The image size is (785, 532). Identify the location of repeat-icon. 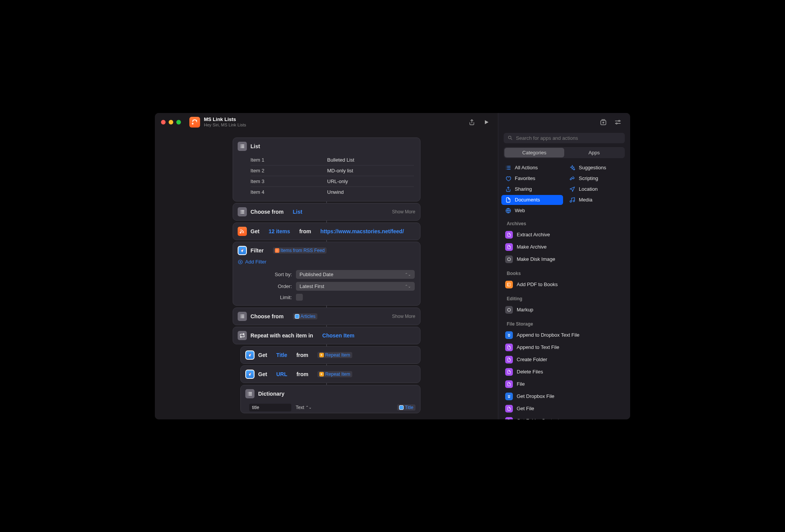
(242, 336).